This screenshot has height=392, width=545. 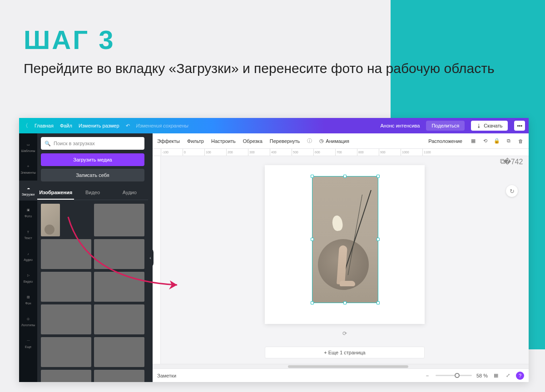 What do you see at coordinates (28, 188) in the screenshot?
I see `cloud-upload-icon: ☁` at bounding box center [28, 188].